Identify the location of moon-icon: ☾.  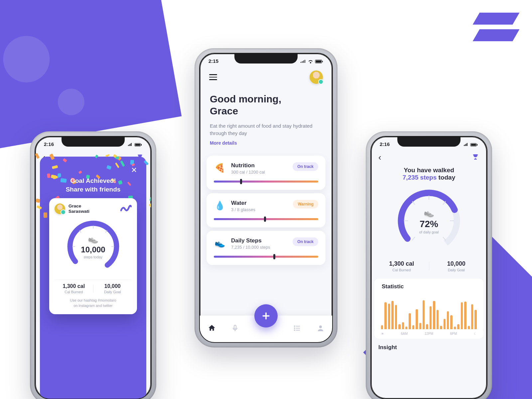
(475, 334).